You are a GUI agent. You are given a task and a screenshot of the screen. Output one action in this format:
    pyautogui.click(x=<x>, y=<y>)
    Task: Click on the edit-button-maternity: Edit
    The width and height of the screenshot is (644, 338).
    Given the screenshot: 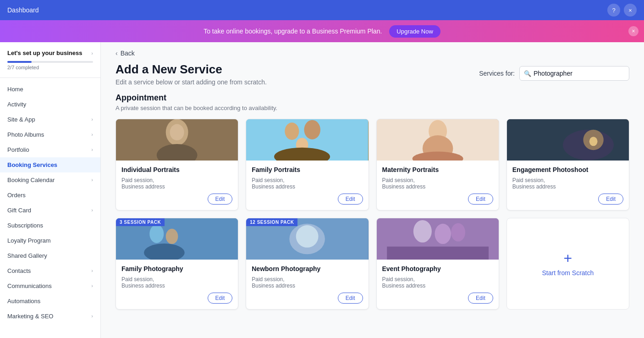 What is the action you would take?
    pyautogui.click(x=480, y=199)
    